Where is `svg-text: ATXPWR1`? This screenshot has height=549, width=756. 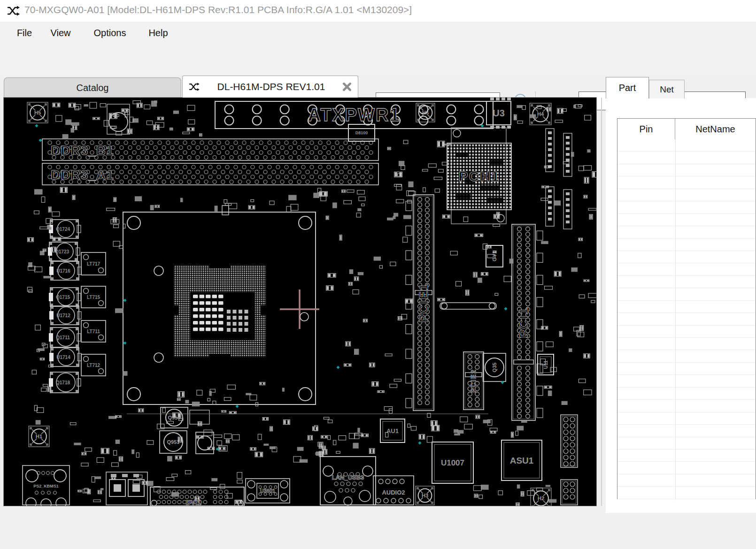 svg-text: ATXPWR1 is located at coordinates (354, 115).